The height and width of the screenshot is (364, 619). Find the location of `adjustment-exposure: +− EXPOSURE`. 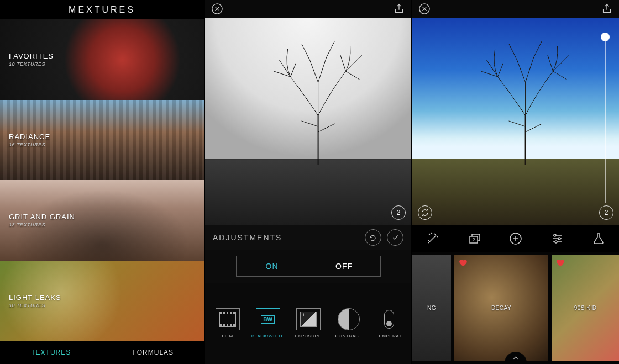

adjustment-exposure: +− EXPOSURE is located at coordinates (308, 324).